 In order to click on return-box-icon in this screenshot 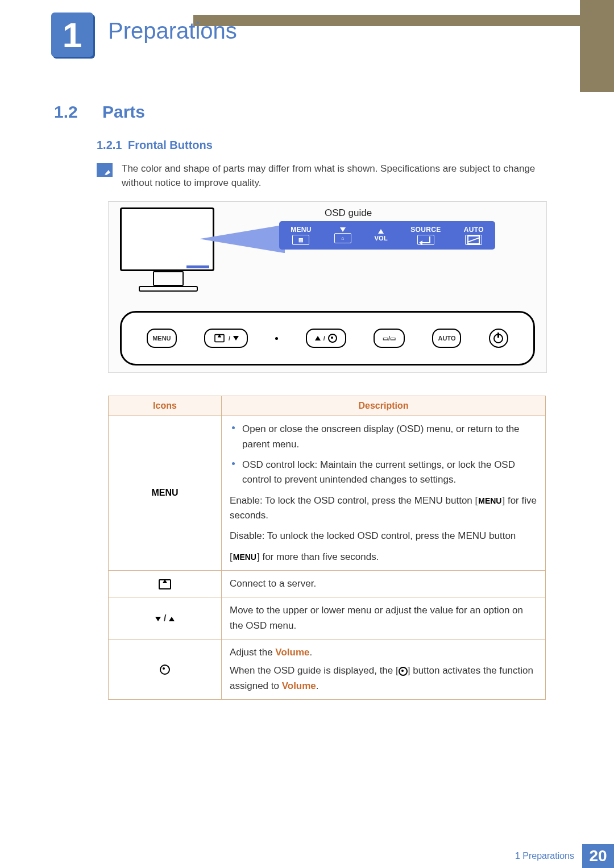, I will do `click(426, 240)`.